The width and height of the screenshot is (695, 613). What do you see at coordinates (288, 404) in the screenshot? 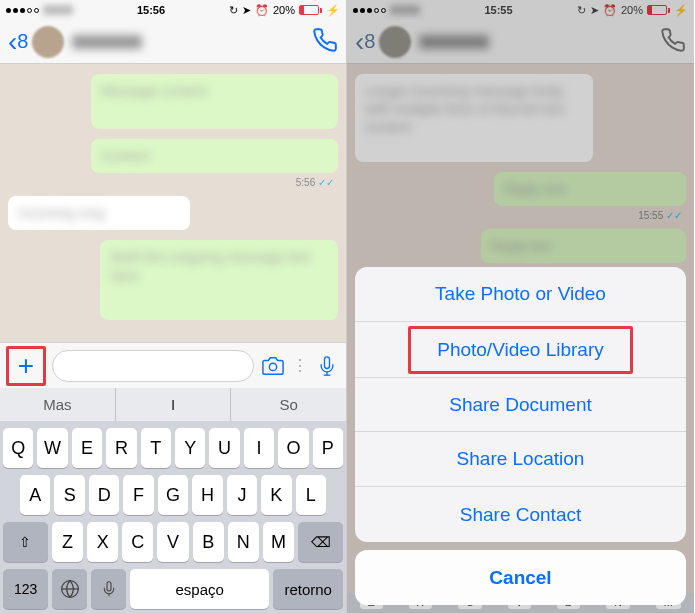
I see `suggestion: So` at bounding box center [288, 404].